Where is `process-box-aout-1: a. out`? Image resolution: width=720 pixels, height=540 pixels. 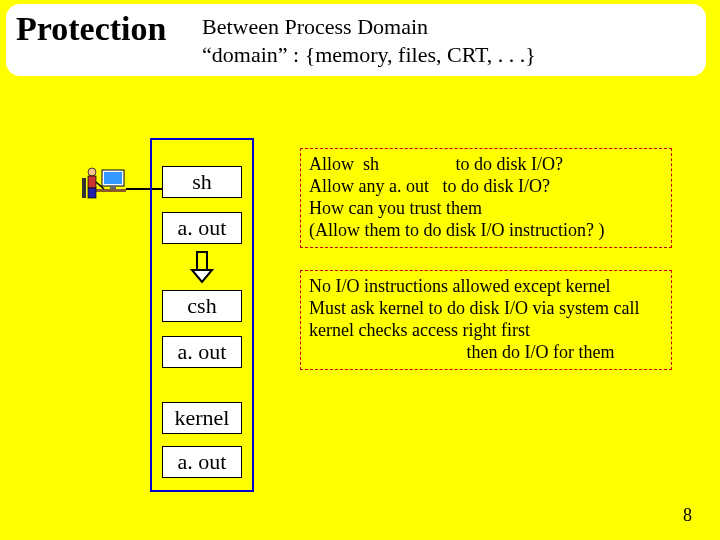 process-box-aout-1: a. out is located at coordinates (202, 228).